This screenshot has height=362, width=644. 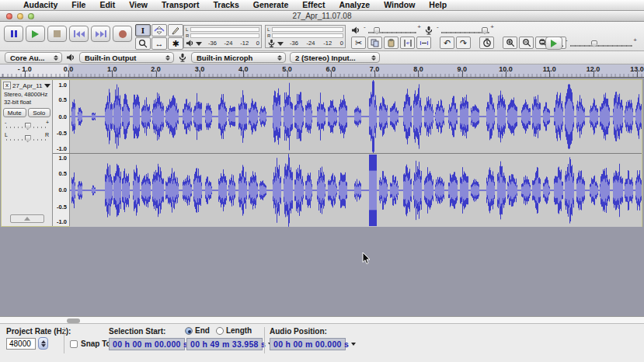 I want to click on trim-audio-button, so click(x=407, y=43).